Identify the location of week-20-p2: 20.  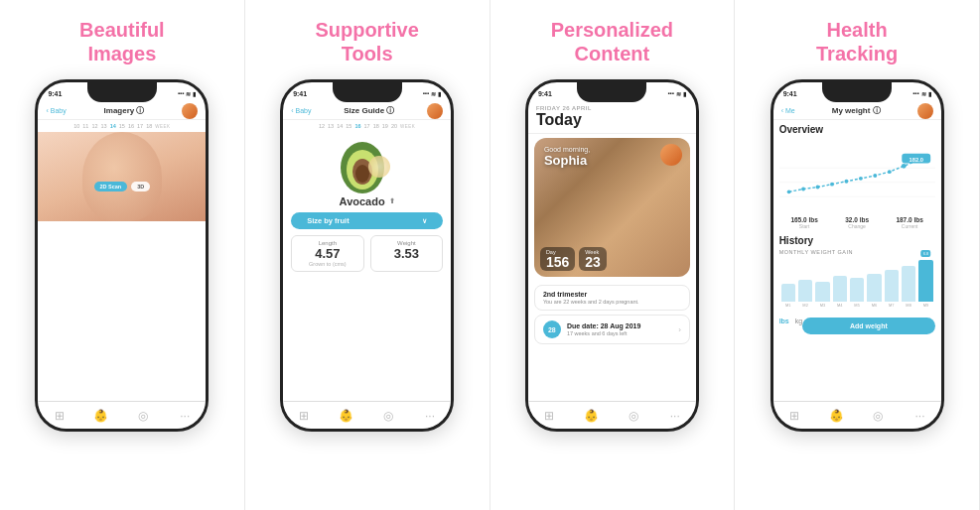
(394, 126).